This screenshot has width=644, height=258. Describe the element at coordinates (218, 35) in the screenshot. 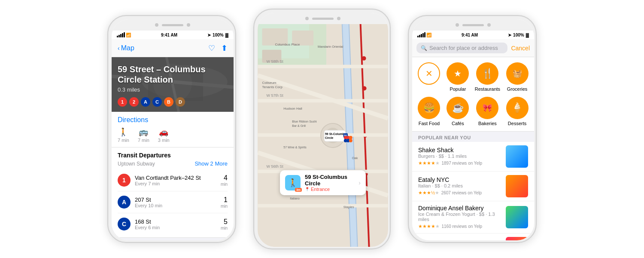

I see `status-right-1: ➤ 100% ▓` at that location.